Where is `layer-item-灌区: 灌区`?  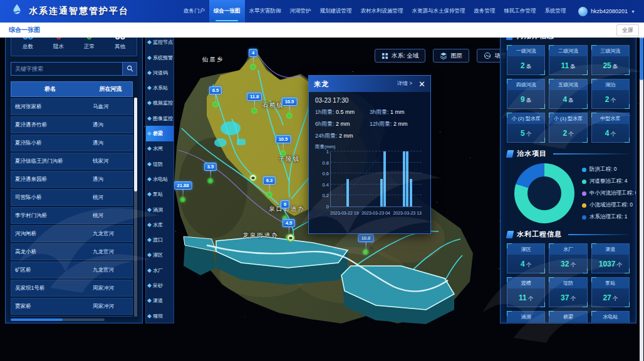 layer-item-灌区: 灌区 is located at coordinates (160, 255).